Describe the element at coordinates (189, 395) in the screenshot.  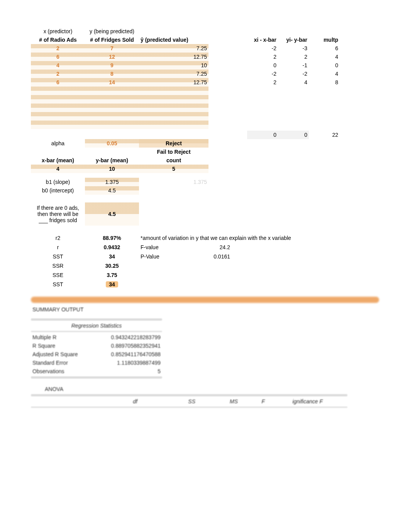
I see `anova-top-bar` at that location.